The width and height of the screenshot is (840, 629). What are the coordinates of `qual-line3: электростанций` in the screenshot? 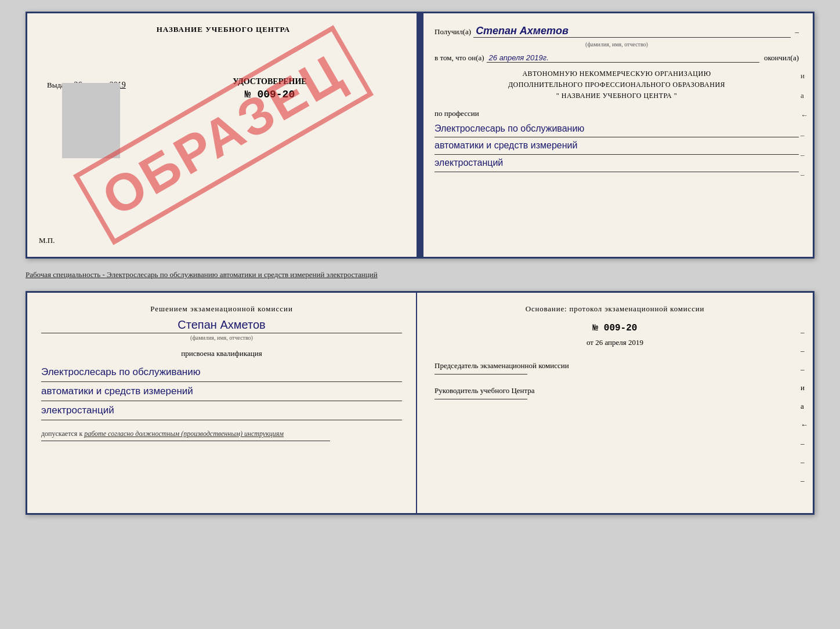 It's located at (222, 410).